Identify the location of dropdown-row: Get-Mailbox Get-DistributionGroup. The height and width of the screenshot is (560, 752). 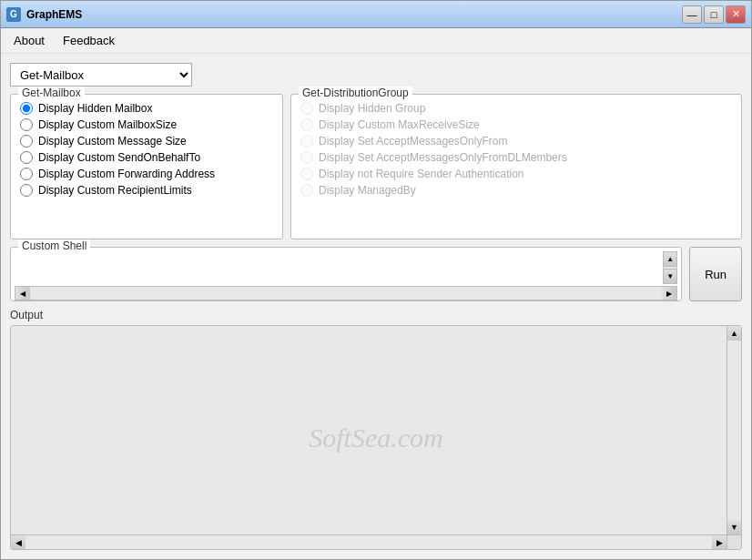
(376, 75).